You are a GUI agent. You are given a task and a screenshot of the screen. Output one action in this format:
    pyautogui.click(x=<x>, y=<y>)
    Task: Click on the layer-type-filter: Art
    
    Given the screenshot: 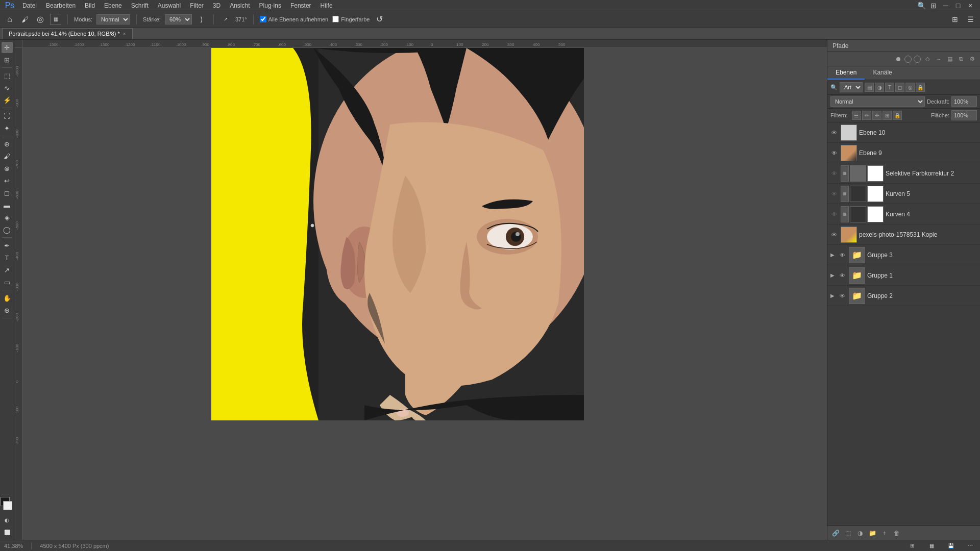 What is the action you would take?
    pyautogui.click(x=851, y=87)
    